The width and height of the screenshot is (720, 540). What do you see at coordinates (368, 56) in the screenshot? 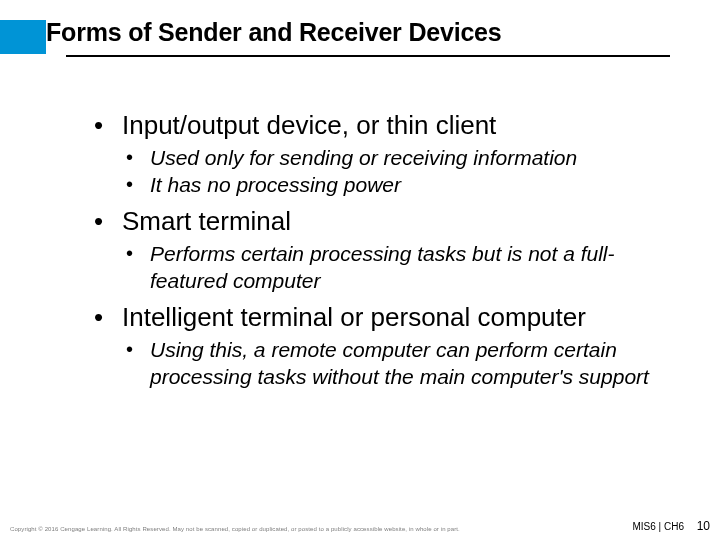
I see `title-underline` at bounding box center [368, 56].